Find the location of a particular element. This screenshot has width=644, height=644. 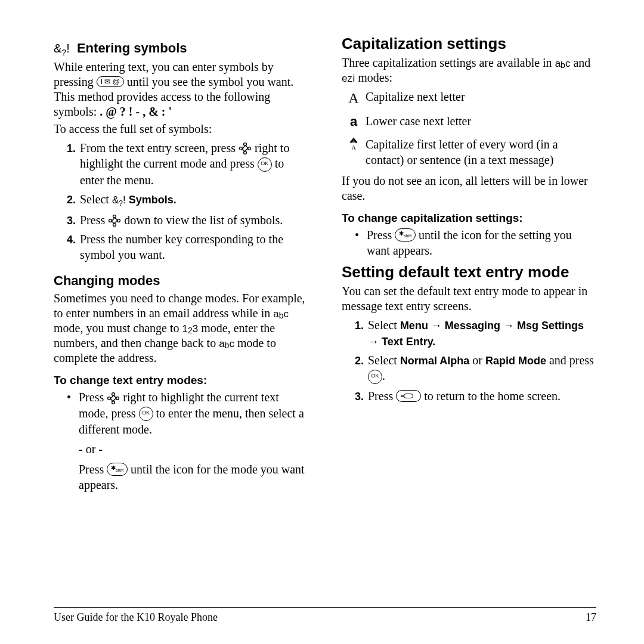

svg-text: A is located at coordinates (354, 147).